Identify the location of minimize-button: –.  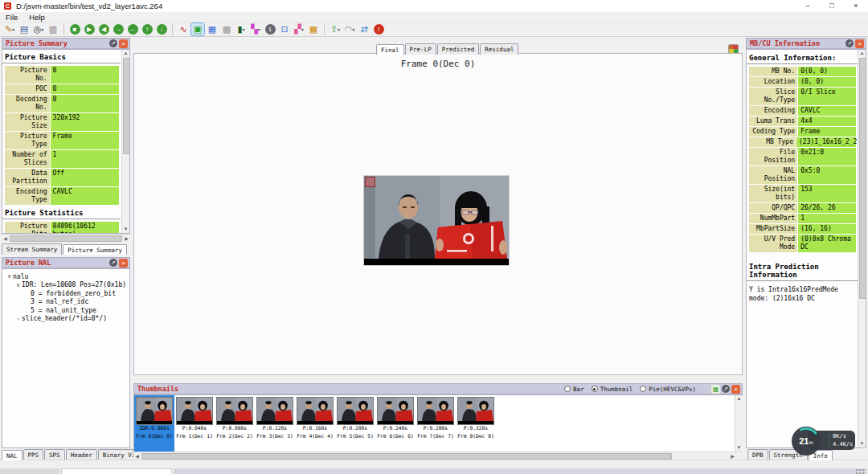
(808, 6).